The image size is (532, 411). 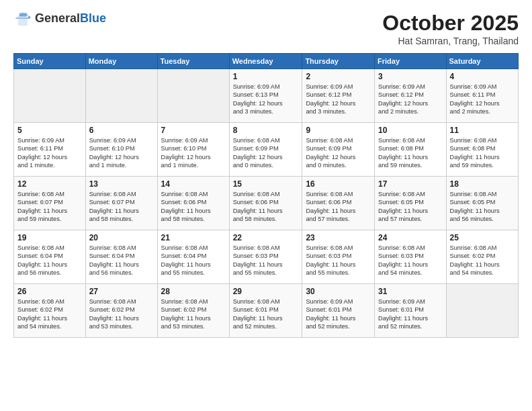 I want to click on header: GeneralBlue October 2025 Hat Samran, Tra…, so click(x=266, y=28).